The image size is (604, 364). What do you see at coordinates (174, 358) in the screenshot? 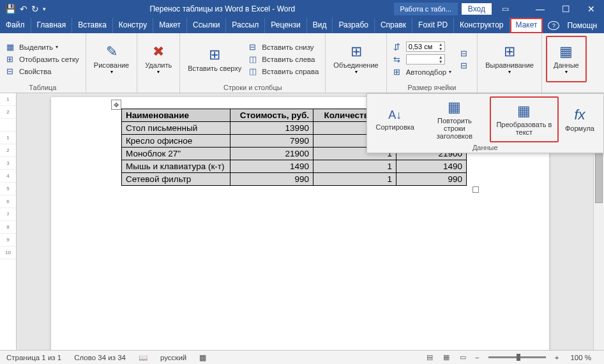
I see `language-button: русский` at bounding box center [174, 358].